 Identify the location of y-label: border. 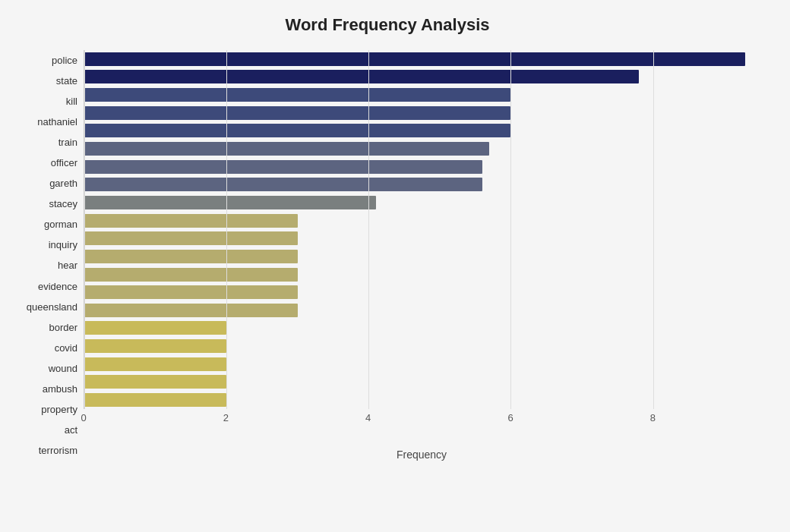
(46, 328).